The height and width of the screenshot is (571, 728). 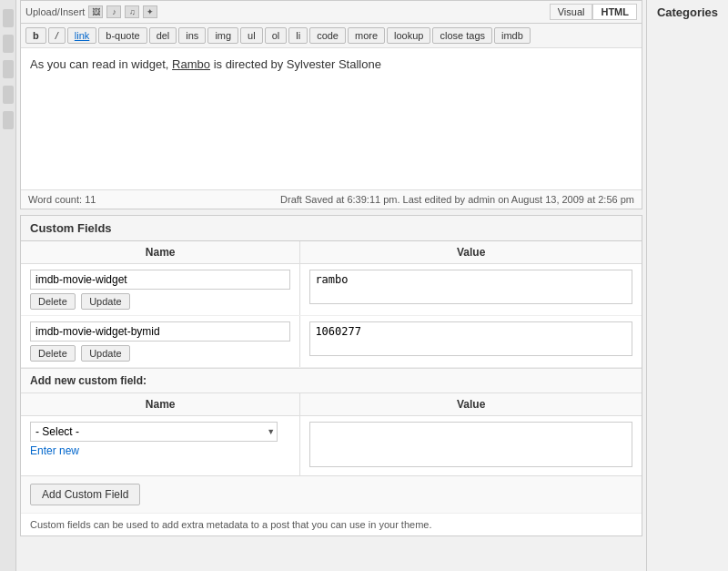 I want to click on visual-button: Visual, so click(x=571, y=12).